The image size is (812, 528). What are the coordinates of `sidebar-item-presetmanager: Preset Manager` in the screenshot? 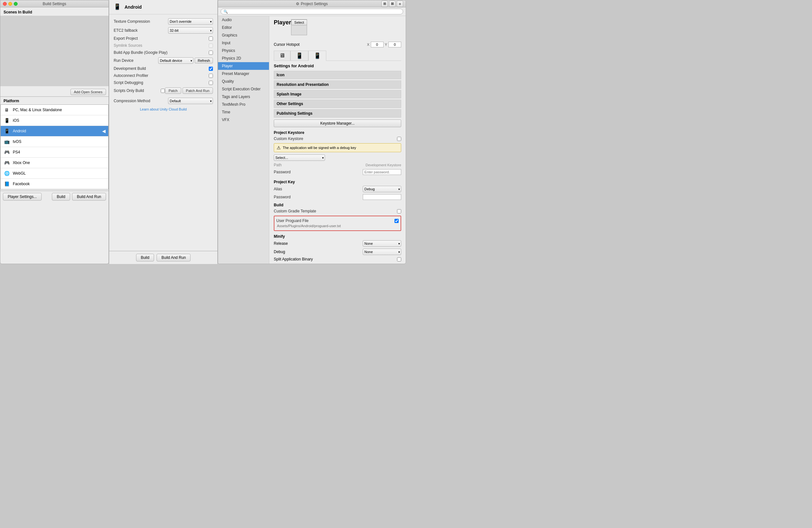 It's located at (244, 74).